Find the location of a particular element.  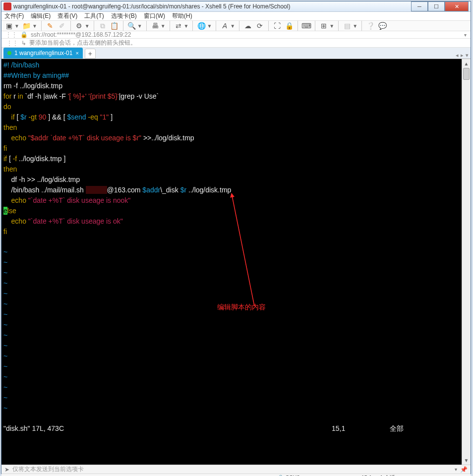

session-tab: 1 wangruifenglinux-01 × is located at coordinates (43, 53).